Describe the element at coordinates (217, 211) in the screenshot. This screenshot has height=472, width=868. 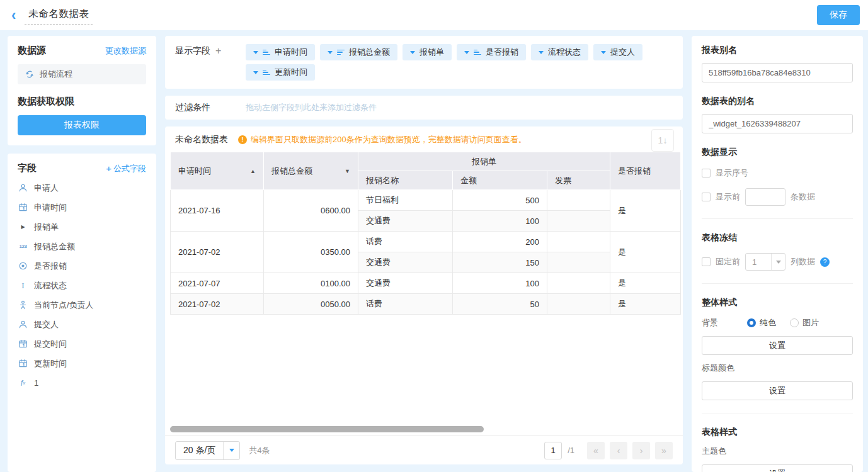
I see `table-cell: 2021-07-16` at that location.